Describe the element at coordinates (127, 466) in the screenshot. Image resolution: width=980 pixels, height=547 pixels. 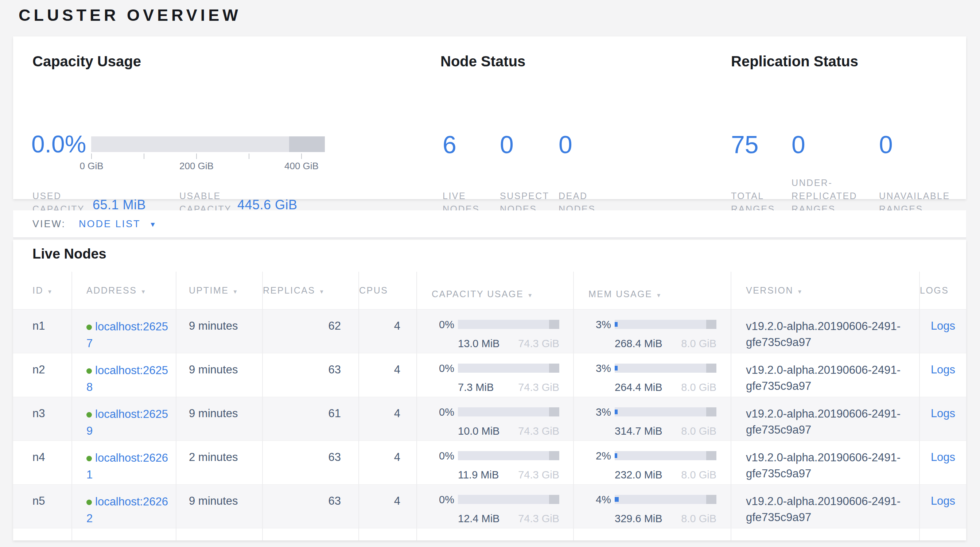
I see `node-address-link: localhost:26261` at that location.